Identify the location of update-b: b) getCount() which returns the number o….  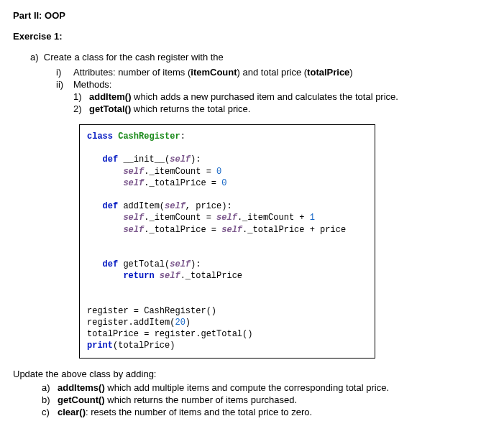
(266, 399).